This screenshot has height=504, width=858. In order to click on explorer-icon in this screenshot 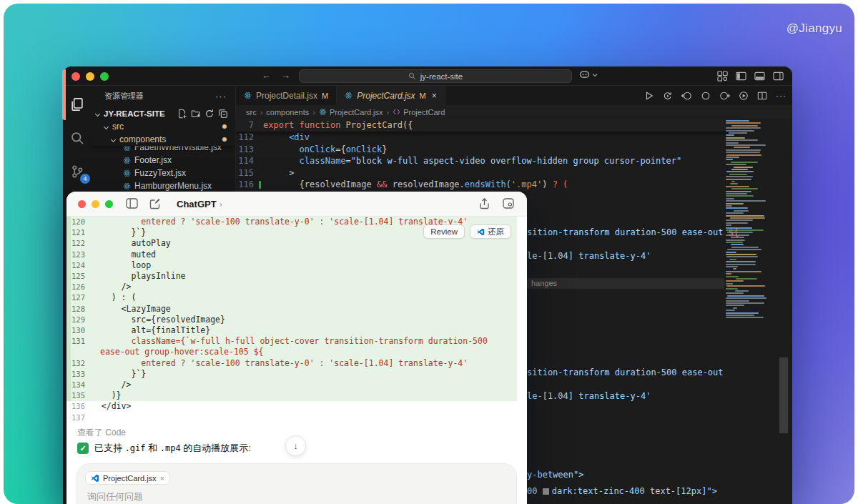, I will do `click(77, 104)`.